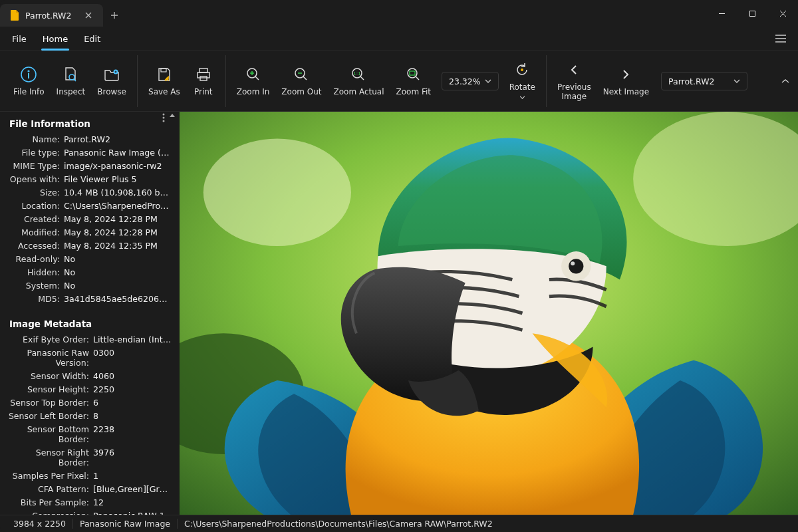 The height and width of the screenshot is (532, 798). What do you see at coordinates (71, 81) in the screenshot?
I see `inspect-button: Inspect` at bounding box center [71, 81].